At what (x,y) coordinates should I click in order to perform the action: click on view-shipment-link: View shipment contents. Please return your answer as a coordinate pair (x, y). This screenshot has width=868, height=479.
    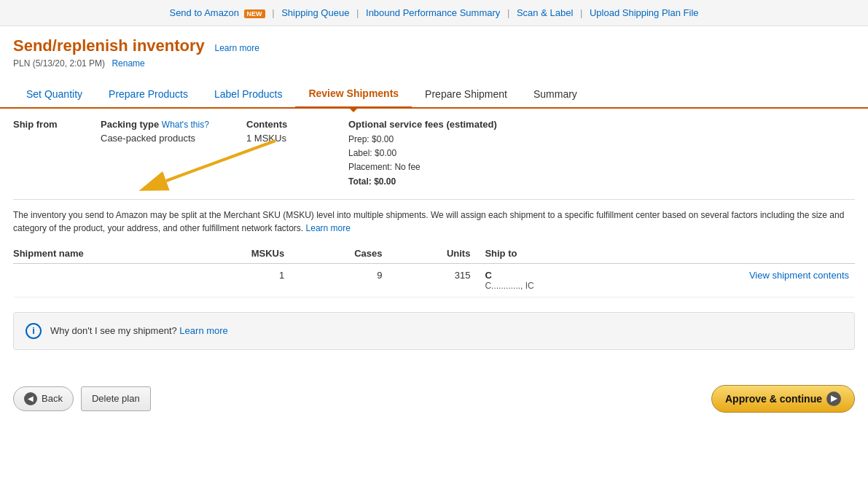
    Looking at the image, I should click on (799, 276).